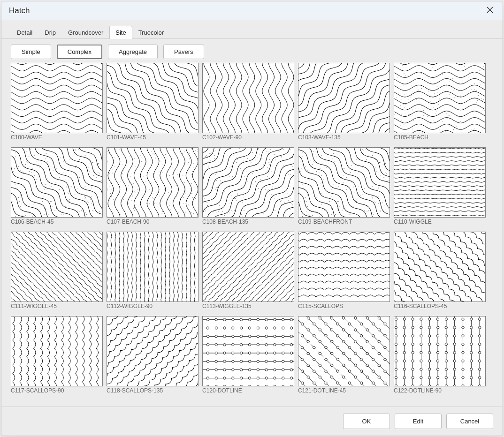 This screenshot has width=504, height=437. I want to click on pattern-swatch-c109-beachfront, so click(344, 182).